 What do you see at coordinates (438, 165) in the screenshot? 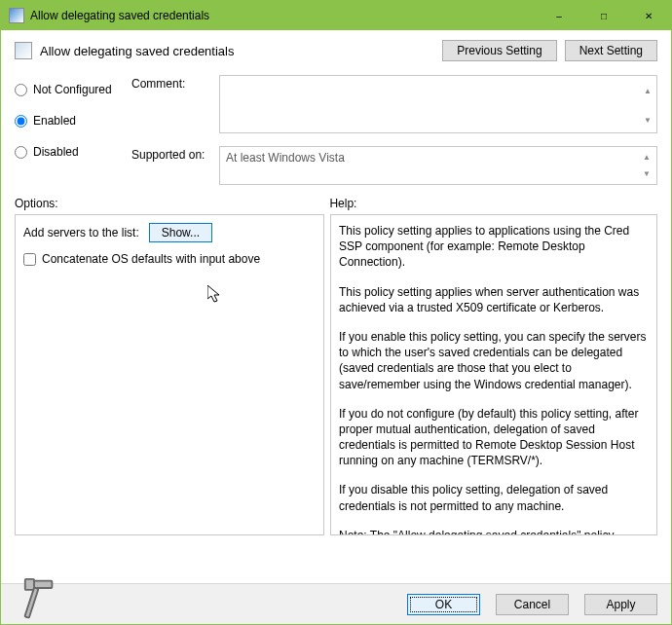
I see `supported-on-field: At least Windows Vista ▲ ▼` at bounding box center [438, 165].